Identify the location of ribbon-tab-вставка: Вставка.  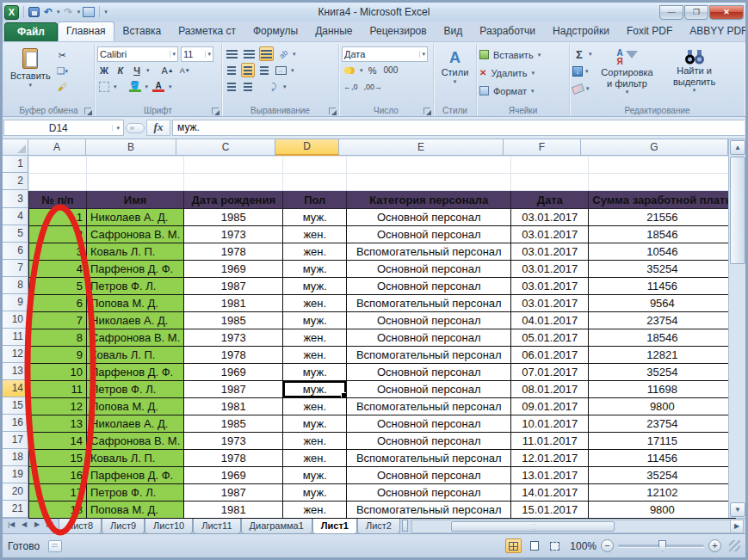
(143, 31).